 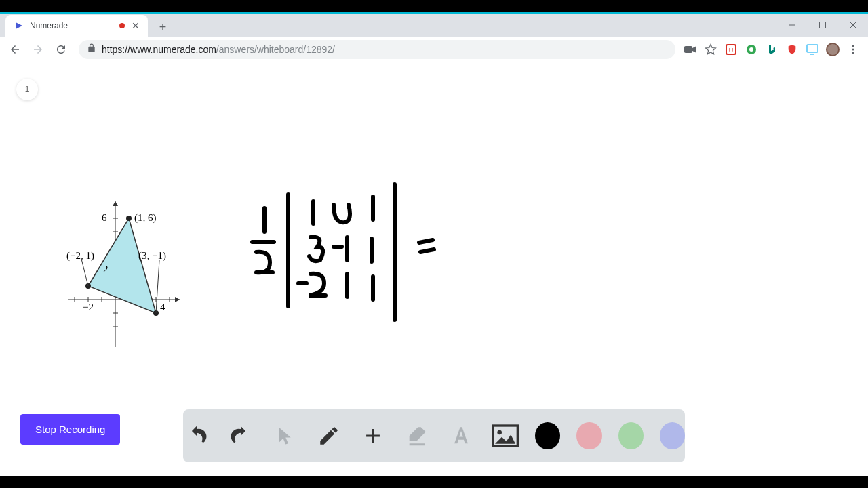 I want to click on letterbox-bottom, so click(x=434, y=482).